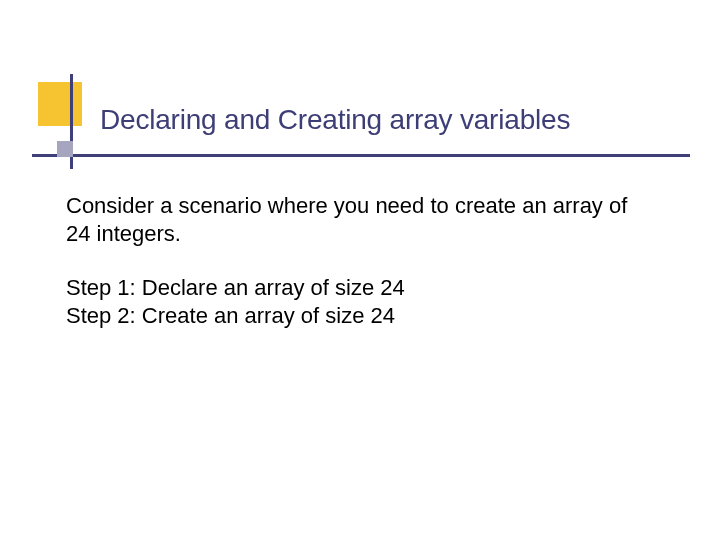 This screenshot has height=540, width=720. Describe the element at coordinates (356, 288) in the screenshot. I see `body-step-1: Step 1: Declare an array of size 24` at that location.